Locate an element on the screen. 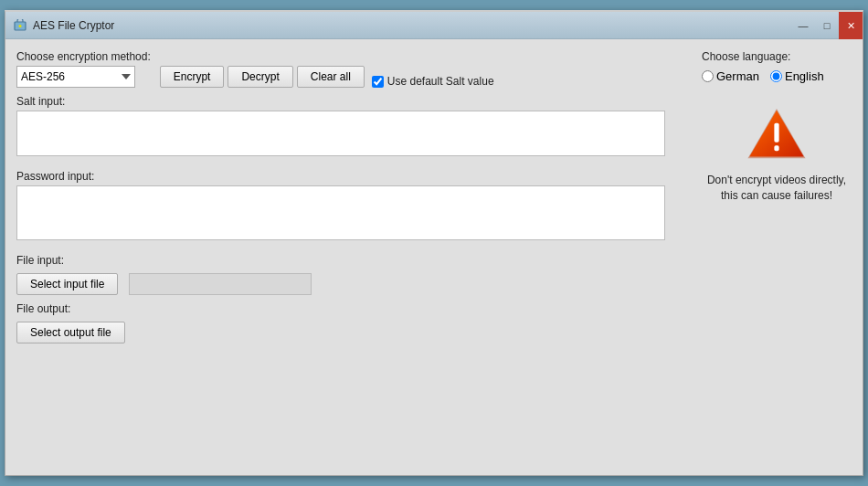  select-output-file-button: Select output file is located at coordinates (71, 333).